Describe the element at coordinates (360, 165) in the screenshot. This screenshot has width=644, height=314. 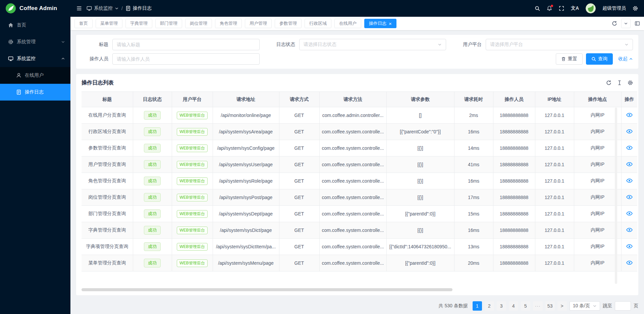
I see `table-row: 用户管理分页查询成功WEB管理后台/api/system/sysUser/pag…` at that location.